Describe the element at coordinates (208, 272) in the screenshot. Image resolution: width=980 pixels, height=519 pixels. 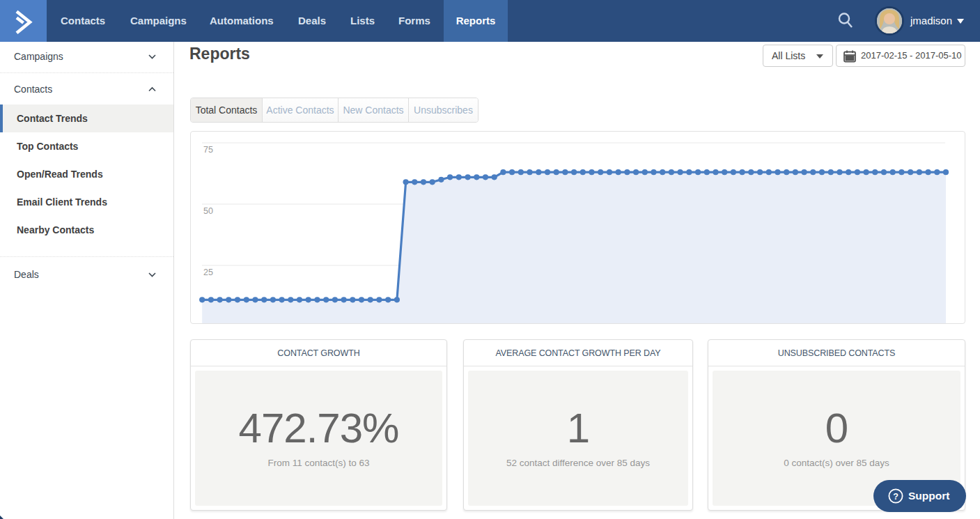
I see `svg-text: 25` at that location.